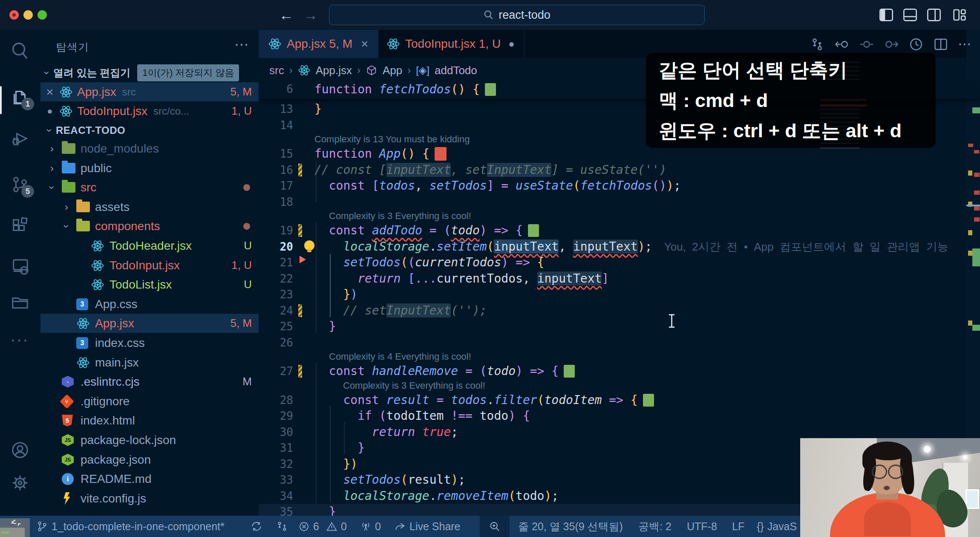 The width and height of the screenshot is (980, 537). What do you see at coordinates (456, 71) in the screenshot?
I see `breadcrumb-method: addTodo` at bounding box center [456, 71].